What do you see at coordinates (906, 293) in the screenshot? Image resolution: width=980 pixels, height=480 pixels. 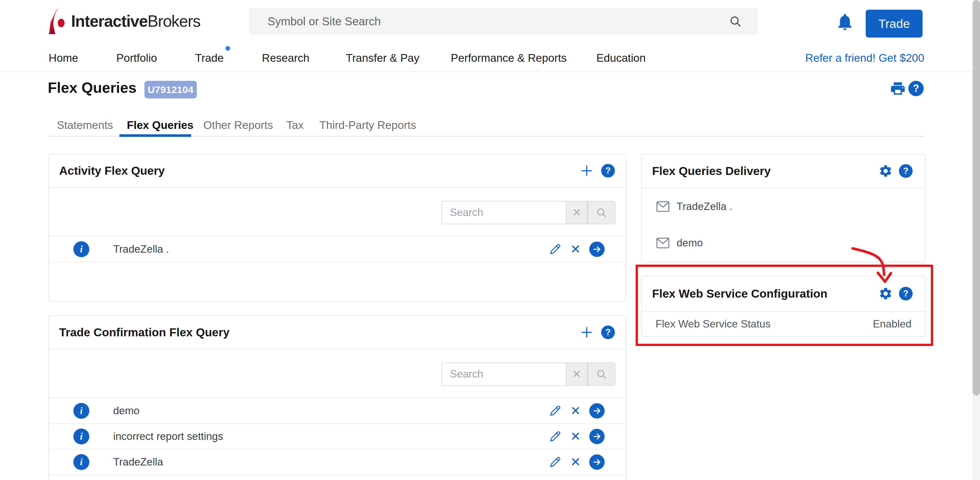 I see `web-service-help-icon: ?` at bounding box center [906, 293].